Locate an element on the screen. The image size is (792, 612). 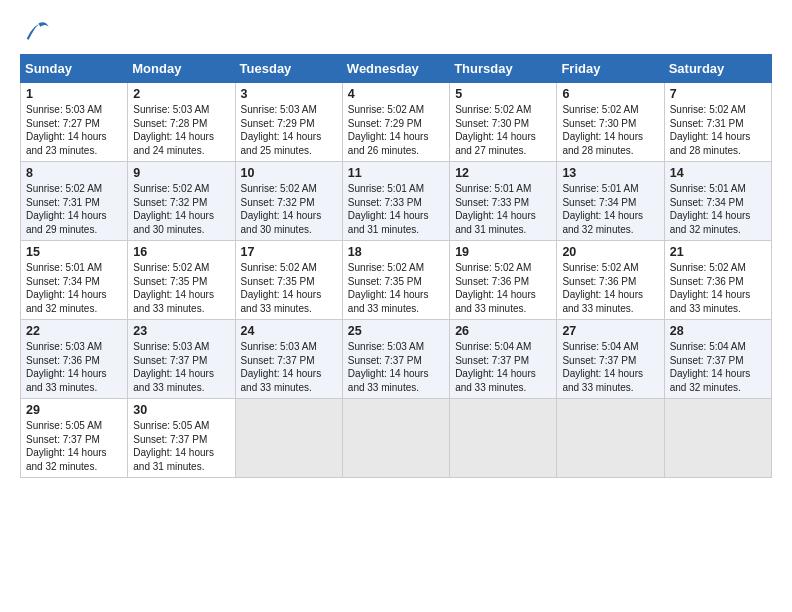
day-number: 5 is located at coordinates (503, 94).